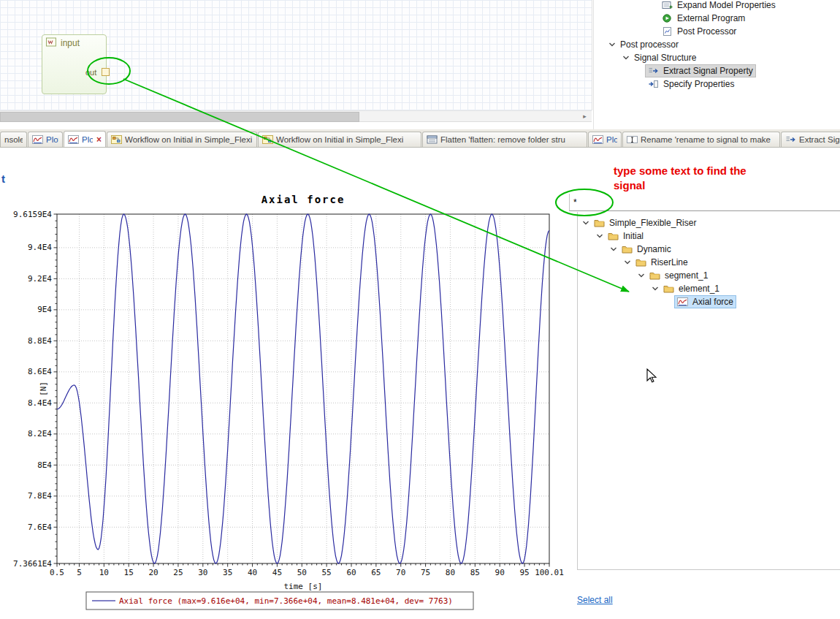 The width and height of the screenshot is (840, 619). What do you see at coordinates (39, 341) in the screenshot?
I see `y-tick-label: 8.8E4` at bounding box center [39, 341].